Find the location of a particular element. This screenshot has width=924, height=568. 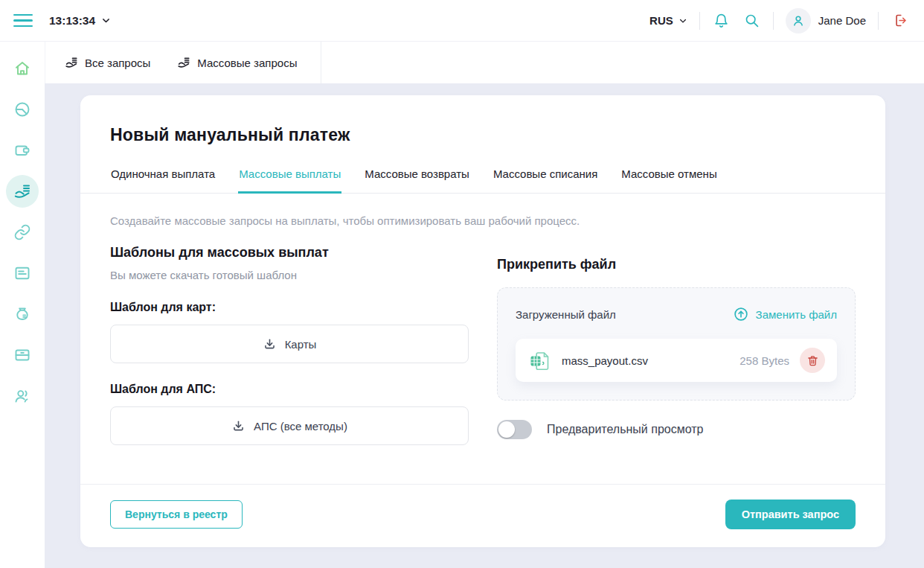

download-button-label: Карты is located at coordinates (301, 344).